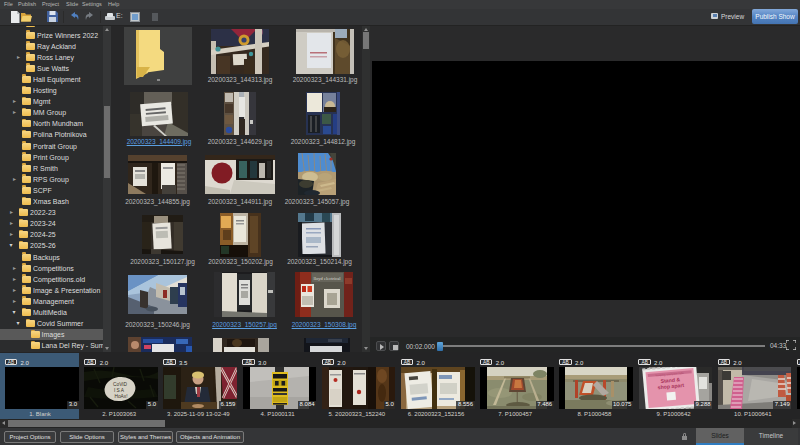 This screenshot has width=800, height=445. What do you see at coordinates (120, 390) in the screenshot?
I see `svg-text: I S A` at bounding box center [120, 390].